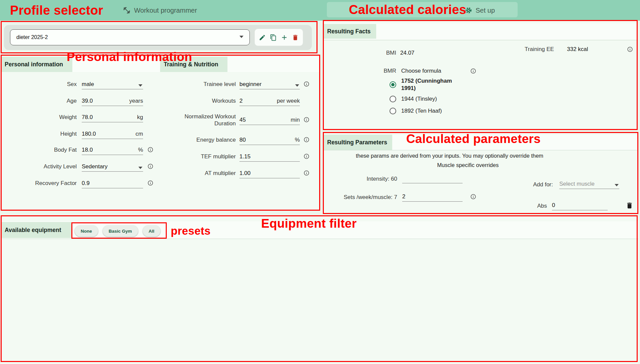  What do you see at coordinates (380, 71) in the screenshot?
I see `bmr-label: BMR` at bounding box center [380, 71].